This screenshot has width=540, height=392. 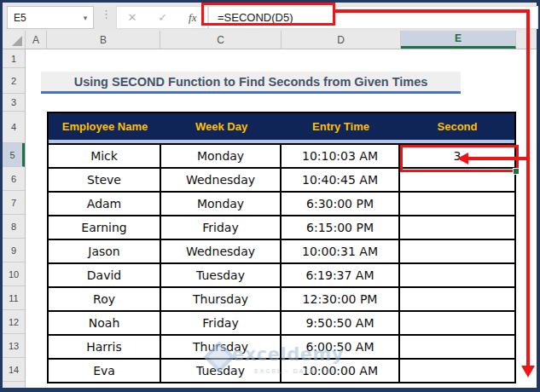 What do you see at coordinates (105, 323) in the screenshot?
I see `cell-B12: Noah` at bounding box center [105, 323].